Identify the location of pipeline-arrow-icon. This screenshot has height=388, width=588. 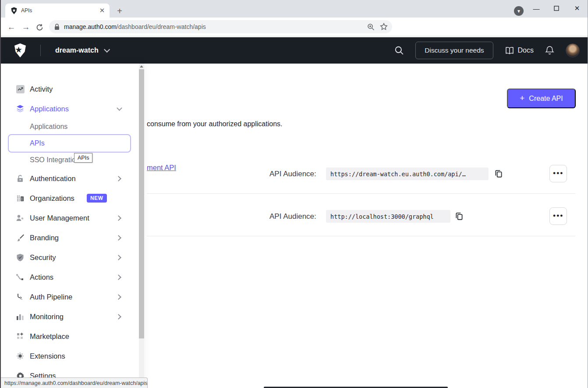
(20, 297).